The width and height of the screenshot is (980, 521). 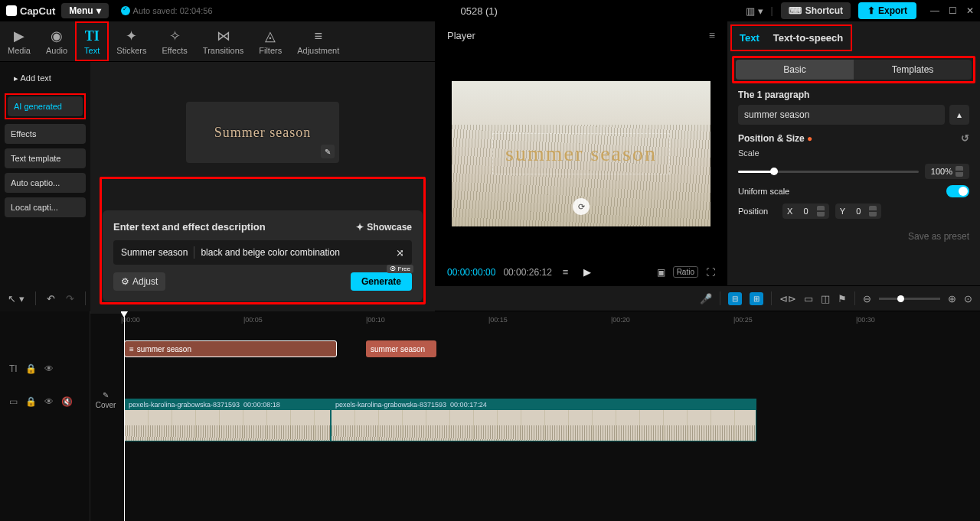 I want to click on menu-button: Menu ▾, so click(x=84, y=11).